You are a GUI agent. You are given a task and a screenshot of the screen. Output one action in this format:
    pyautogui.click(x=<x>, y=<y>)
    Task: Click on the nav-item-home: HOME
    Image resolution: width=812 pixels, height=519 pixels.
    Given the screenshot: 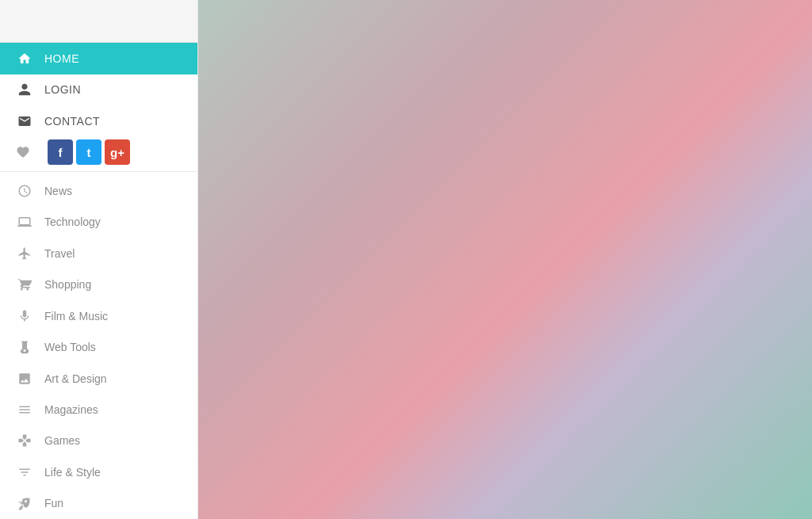 What is the action you would take?
    pyautogui.click(x=98, y=59)
    